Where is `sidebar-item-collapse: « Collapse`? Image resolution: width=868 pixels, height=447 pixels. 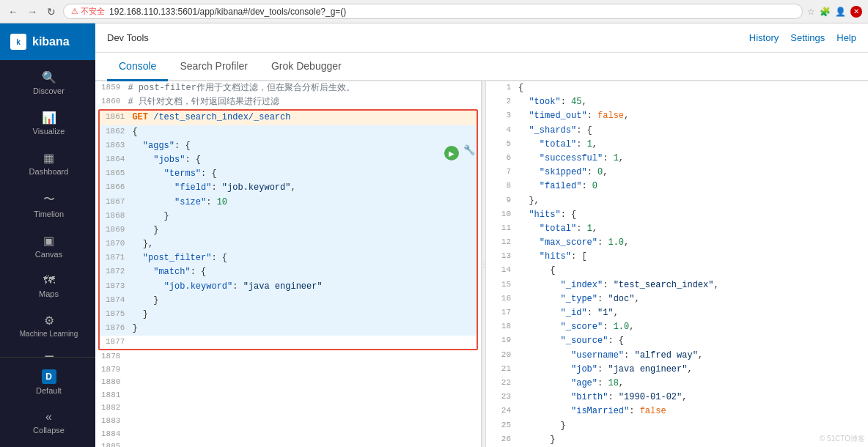 sidebar-item-collapse: « Collapse is located at coordinates (48, 423).